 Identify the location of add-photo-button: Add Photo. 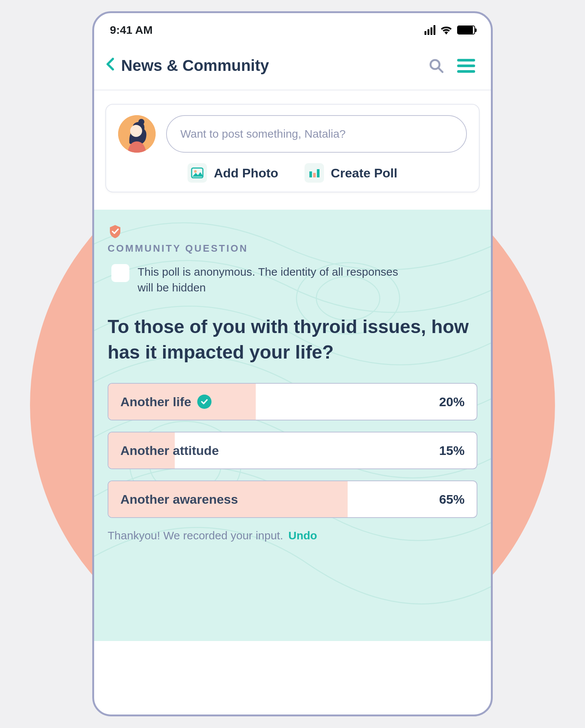
(233, 173).